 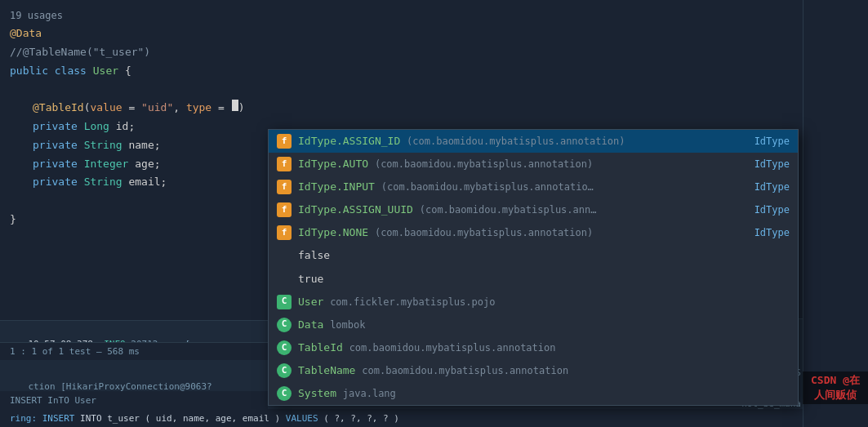 What do you see at coordinates (135, 34) in the screenshot?
I see `code-line-annotation: @Data` at bounding box center [135, 34].